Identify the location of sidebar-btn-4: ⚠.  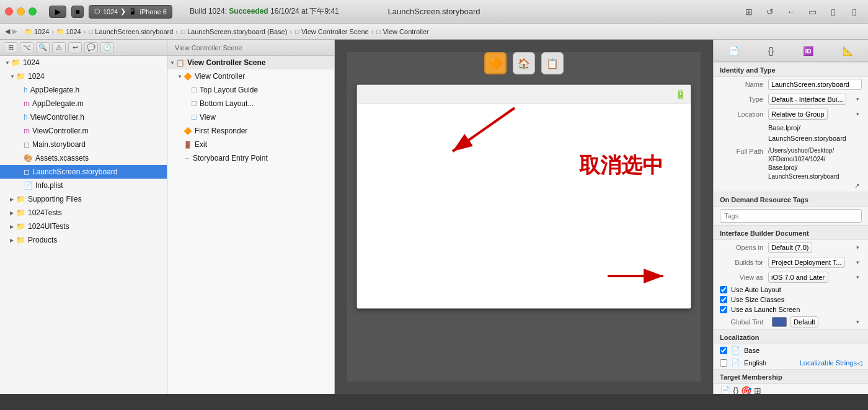
(59, 48).